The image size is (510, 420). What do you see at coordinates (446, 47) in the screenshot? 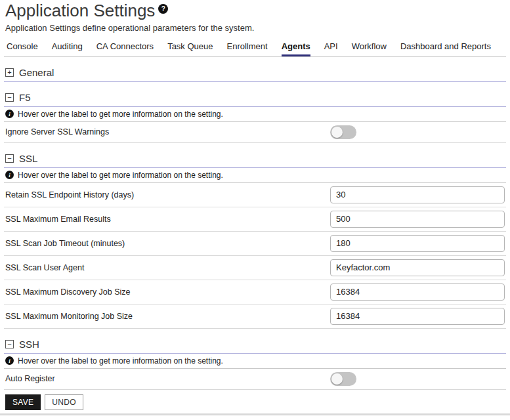
I see `tab-dashboard-and-reports: Dashboard and Reports` at bounding box center [446, 47].